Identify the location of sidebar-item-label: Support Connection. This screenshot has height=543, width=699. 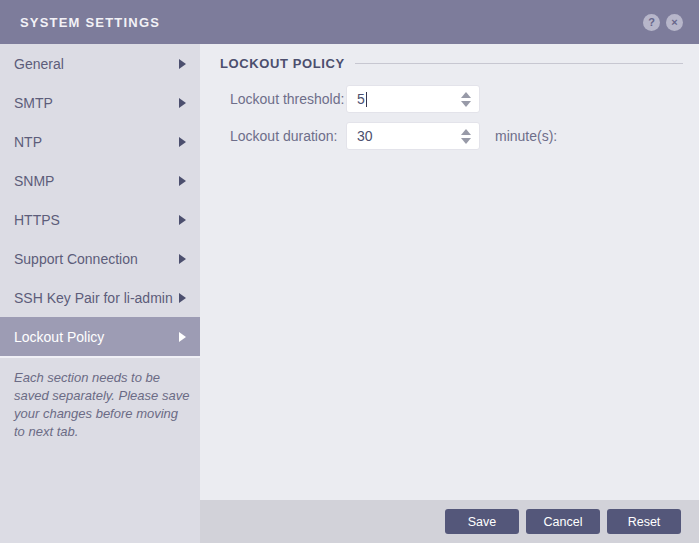
(94, 259).